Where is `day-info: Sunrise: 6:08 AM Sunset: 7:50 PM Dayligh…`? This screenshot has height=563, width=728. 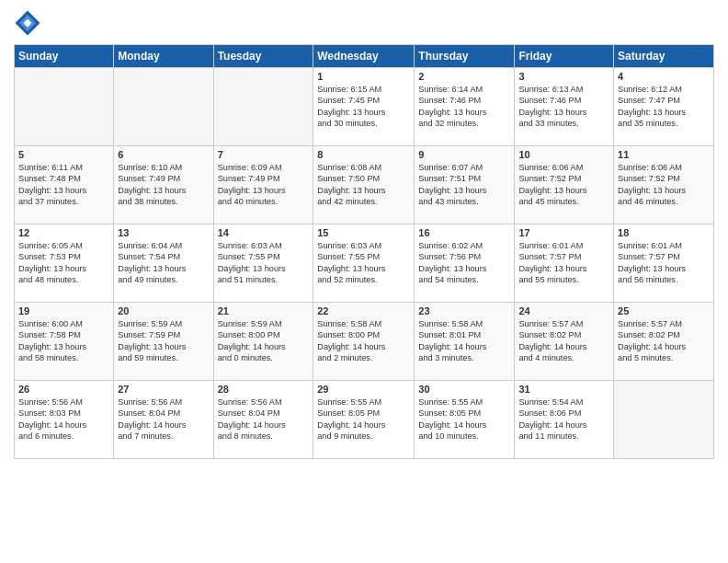
day-info: Sunrise: 6:08 AM Sunset: 7:50 PM Dayligh… is located at coordinates (351, 184).